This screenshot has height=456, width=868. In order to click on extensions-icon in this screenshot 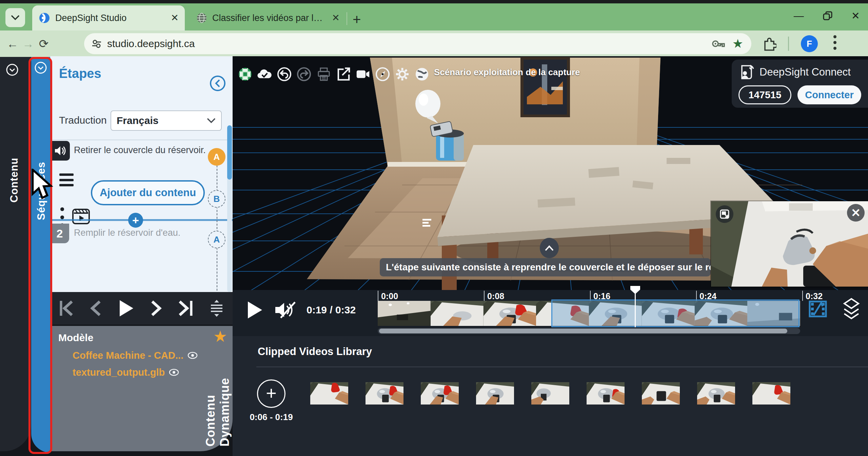, I will do `click(769, 44)`.